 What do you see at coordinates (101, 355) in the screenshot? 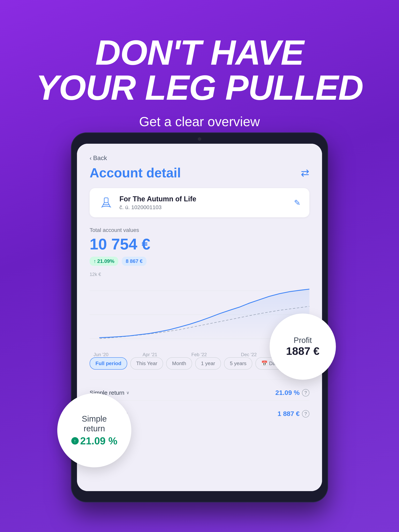
I see `x-label-1: Jun '20` at bounding box center [101, 355].